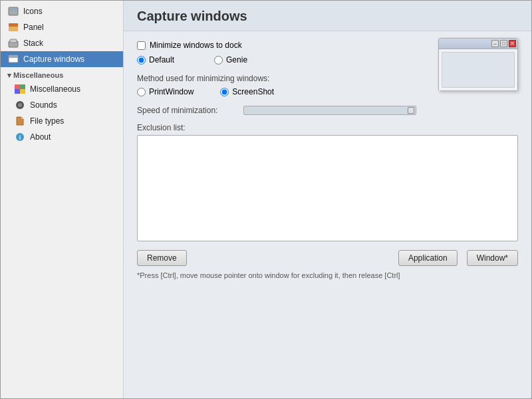  Describe the element at coordinates (62, 137) in the screenshot. I see `sidebar-item-about: i About` at that location.